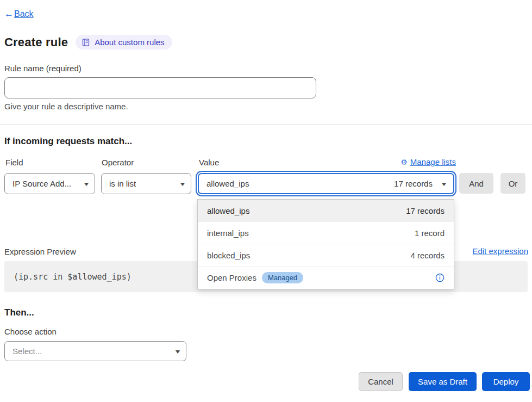  What do you see at coordinates (68, 141) in the screenshot?
I see `match-section-heading: If incoming requests match...` at bounding box center [68, 141].